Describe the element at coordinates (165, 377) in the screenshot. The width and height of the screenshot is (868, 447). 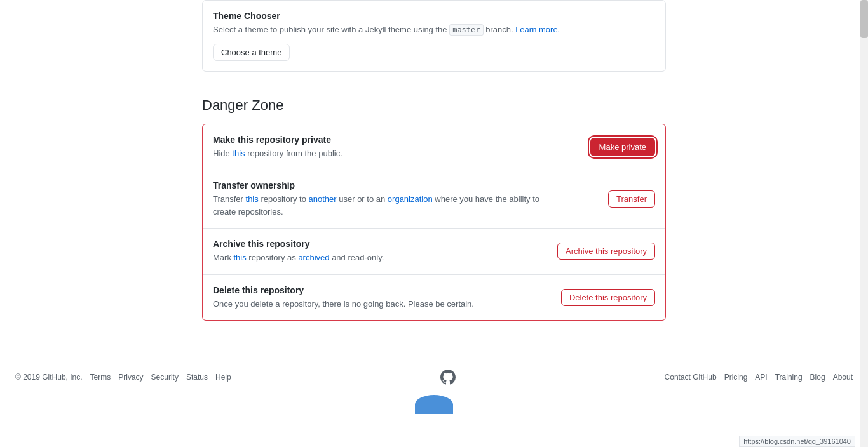
I see `footer-link-security: Security` at that location.